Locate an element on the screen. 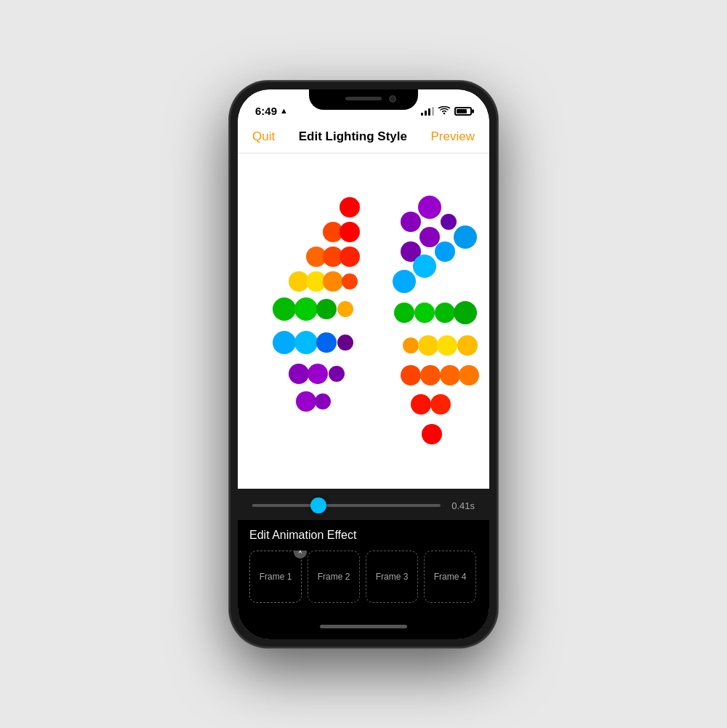  quit-button: Quit is located at coordinates (263, 137).